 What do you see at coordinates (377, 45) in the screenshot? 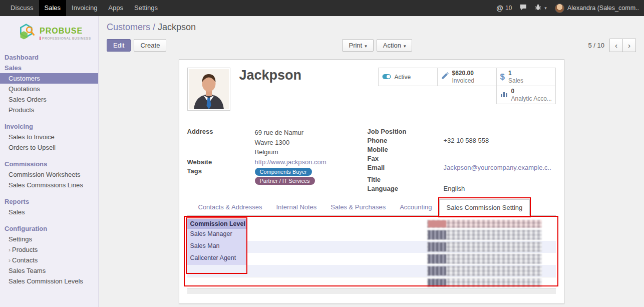
I see `action-buttons: Print▾ Action▾` at bounding box center [377, 45].